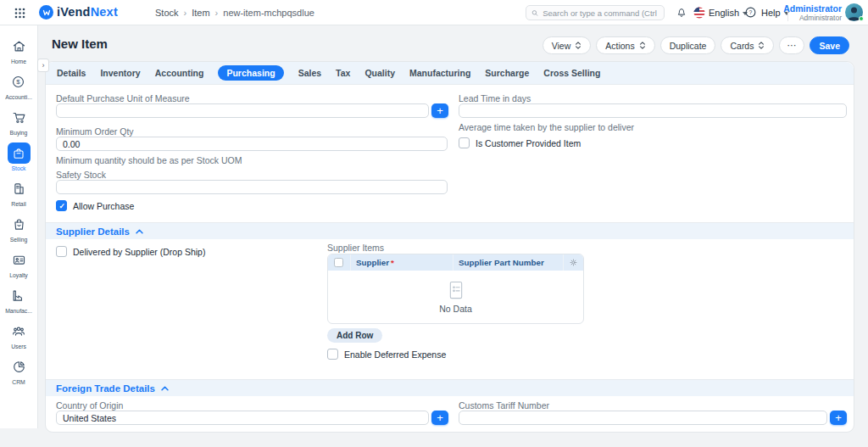 The height and width of the screenshot is (447, 868). Describe the element at coordinates (310, 73) in the screenshot. I see `tab-sales: Sales` at that location.